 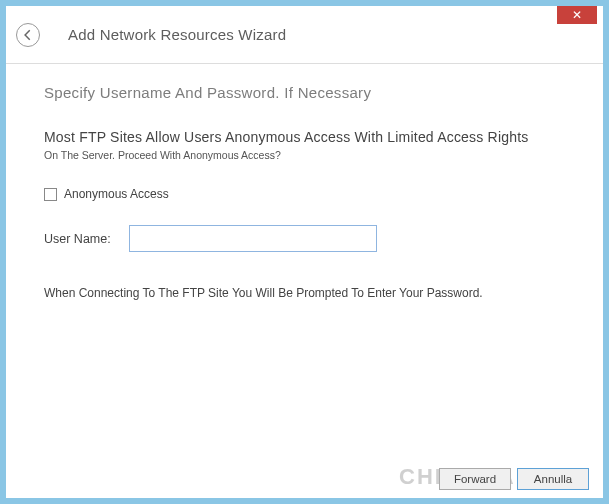 I want to click on forward-button: Forward, so click(x=475, y=479).